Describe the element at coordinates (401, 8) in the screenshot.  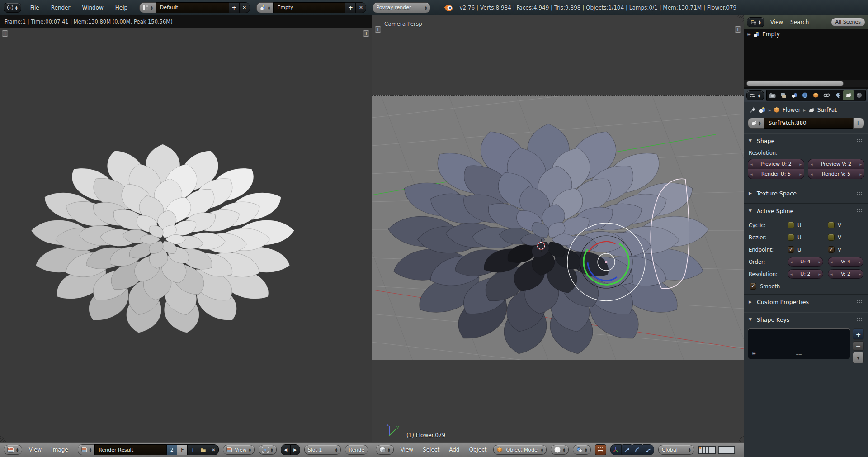
I see `render-engine-select: Povray render` at that location.